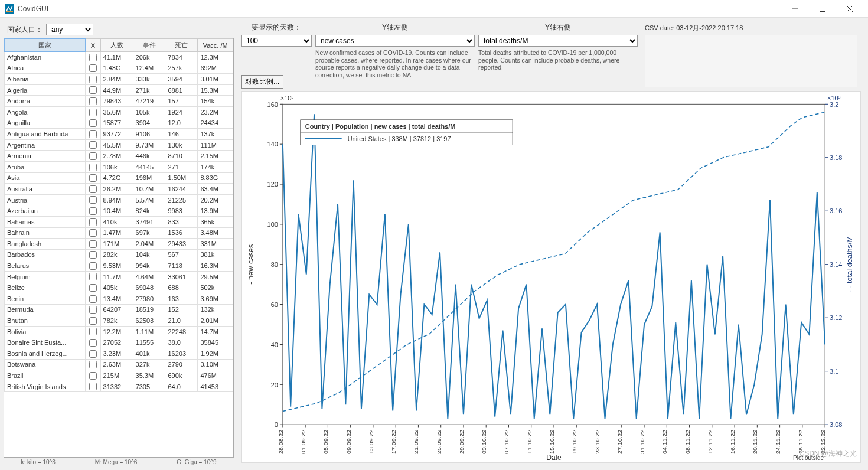 Image resolution: width=868 pixels, height=470 pixels. I want to click on table-row: Angola35.6M105k192423.2M, so click(119, 112).